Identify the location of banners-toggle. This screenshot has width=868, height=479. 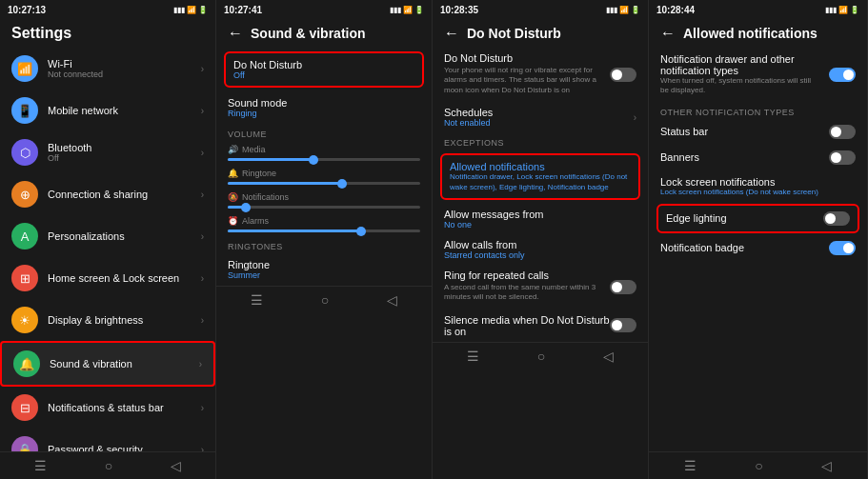
(842, 158).